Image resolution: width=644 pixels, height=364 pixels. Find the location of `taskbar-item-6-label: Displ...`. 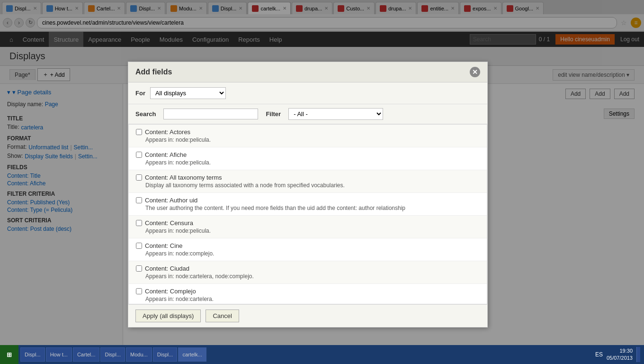

taskbar-item-6-label: Displ... is located at coordinates (165, 355).